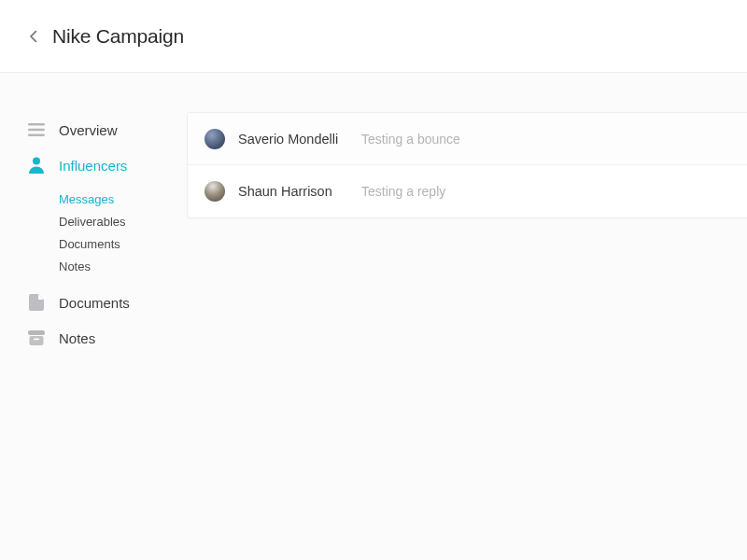 This screenshot has width=747, height=560. What do you see at coordinates (467, 139) in the screenshot?
I see `thread-row: Saverio Mondelli Testing a bounce` at bounding box center [467, 139].